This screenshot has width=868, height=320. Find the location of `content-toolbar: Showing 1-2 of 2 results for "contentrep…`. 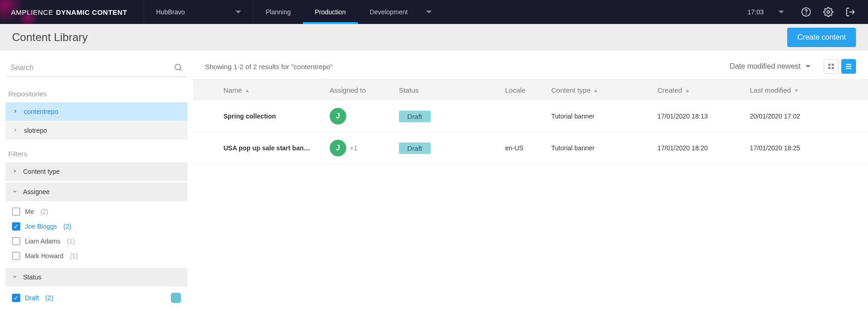

content-toolbar: Showing 1-2 of 2 results for "contentrep… is located at coordinates (530, 65).